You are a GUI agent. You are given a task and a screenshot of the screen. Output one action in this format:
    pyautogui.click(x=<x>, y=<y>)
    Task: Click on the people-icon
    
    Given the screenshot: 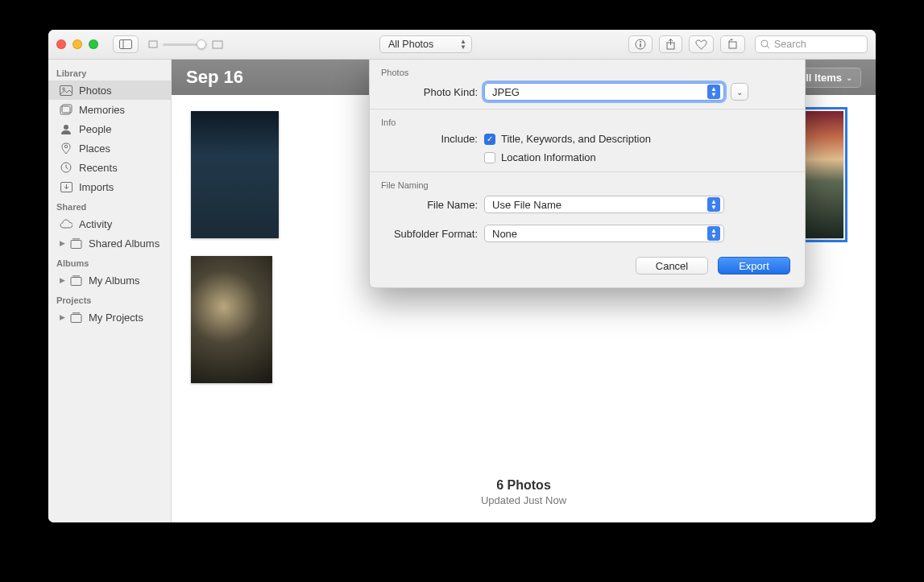 What is the action you would take?
    pyautogui.click(x=66, y=129)
    